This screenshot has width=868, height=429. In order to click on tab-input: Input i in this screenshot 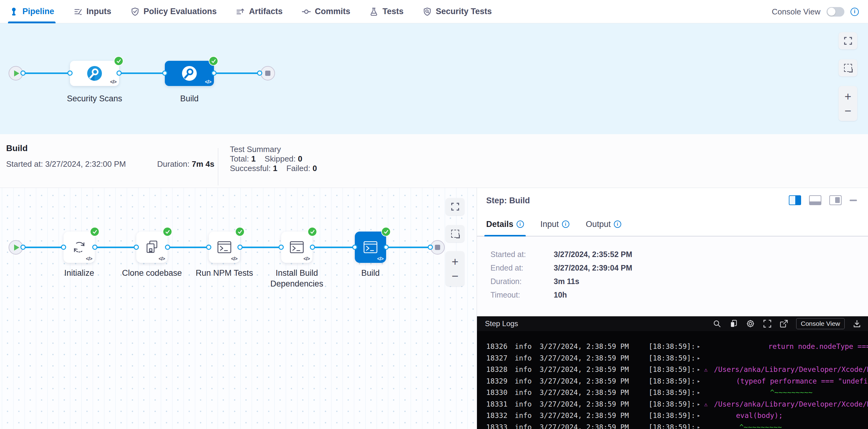, I will do `click(555, 224)`.